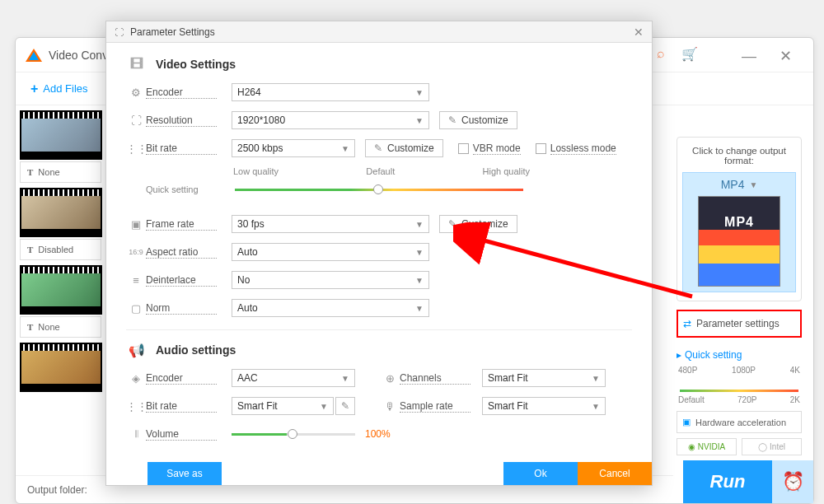 Image resolution: width=824 pixels, height=504 pixels. Describe the element at coordinates (330, 120) in the screenshot. I see `resolution-select: 1920*1080▼` at that location.